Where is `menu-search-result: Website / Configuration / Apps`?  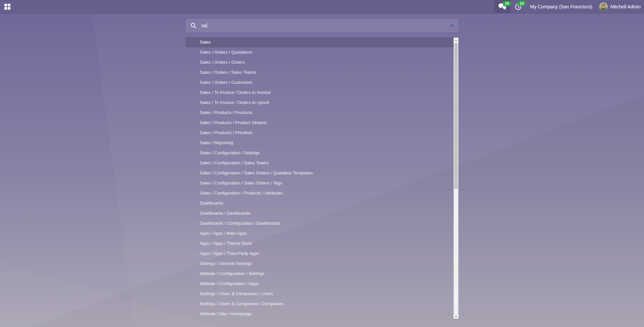
menu-search-result: Website / Configuration / Apps is located at coordinates (320, 284).